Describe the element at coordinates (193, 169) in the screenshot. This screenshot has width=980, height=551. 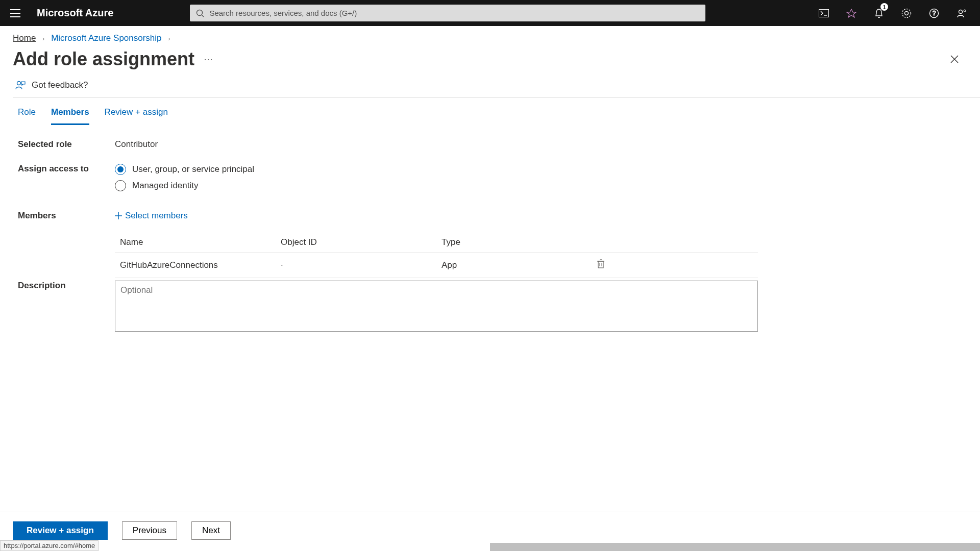
I see `radio-user-label: User, group, or service principal` at that location.